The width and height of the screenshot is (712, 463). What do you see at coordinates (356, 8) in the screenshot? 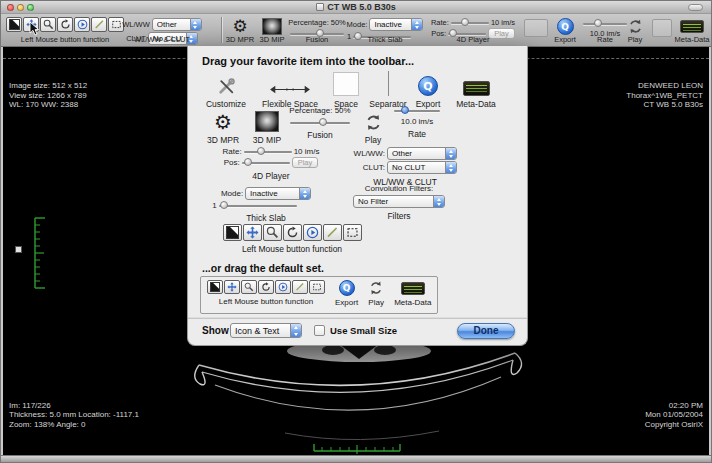
I see `window-title: CT WB 5.0 B30s` at bounding box center [356, 8].